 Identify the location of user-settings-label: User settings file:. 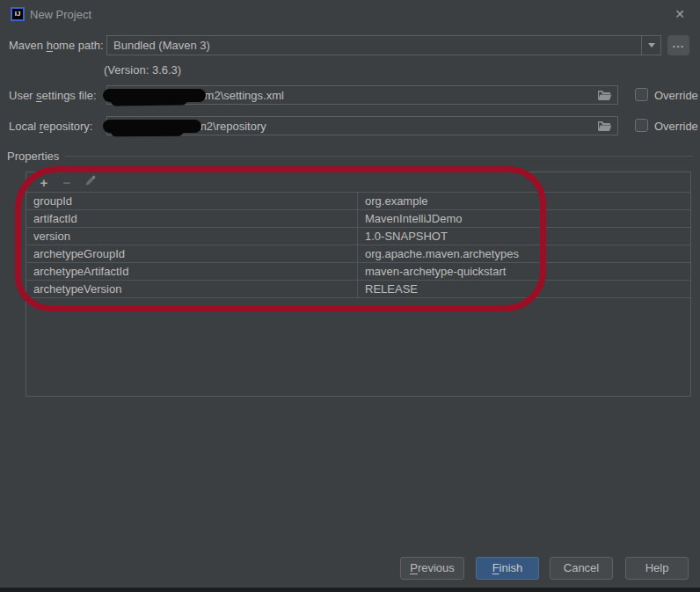
(53, 95).